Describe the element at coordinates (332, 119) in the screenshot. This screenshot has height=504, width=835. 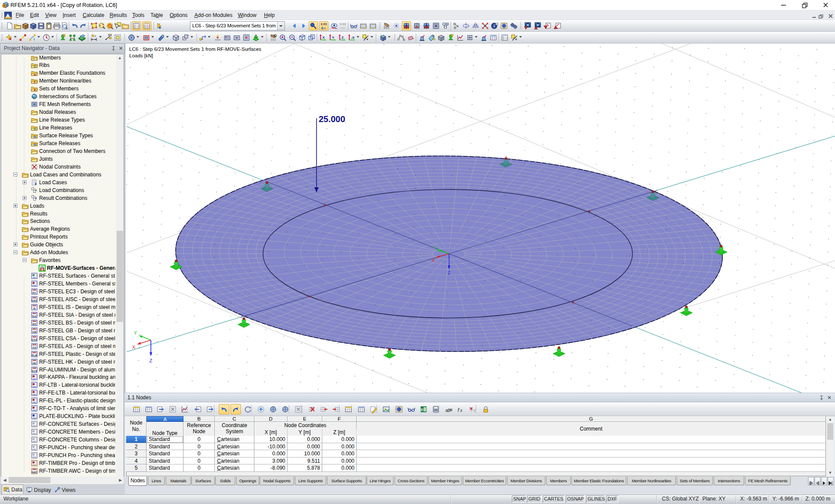
I see `svg-text: 25.000` at that location.